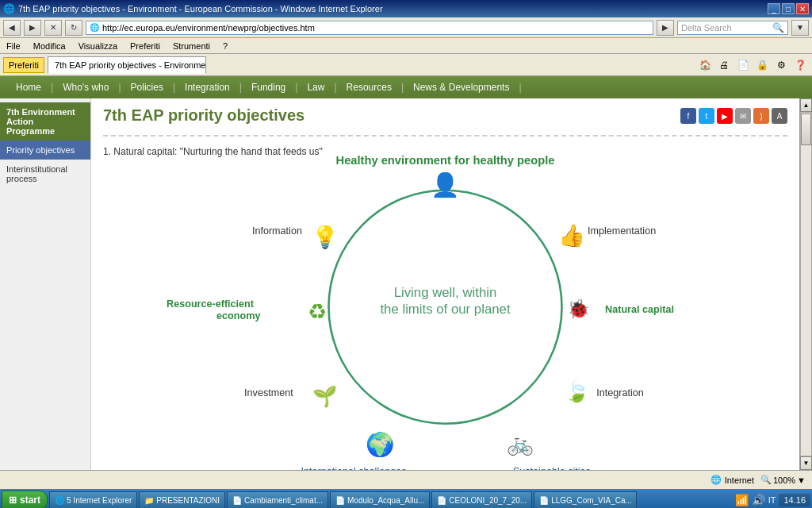 This screenshot has height=508, width=812. What do you see at coordinates (127, 65) in the screenshot?
I see `browser-tab-active: 7th EAP priority objectives - Environmen…` at bounding box center [127, 65].